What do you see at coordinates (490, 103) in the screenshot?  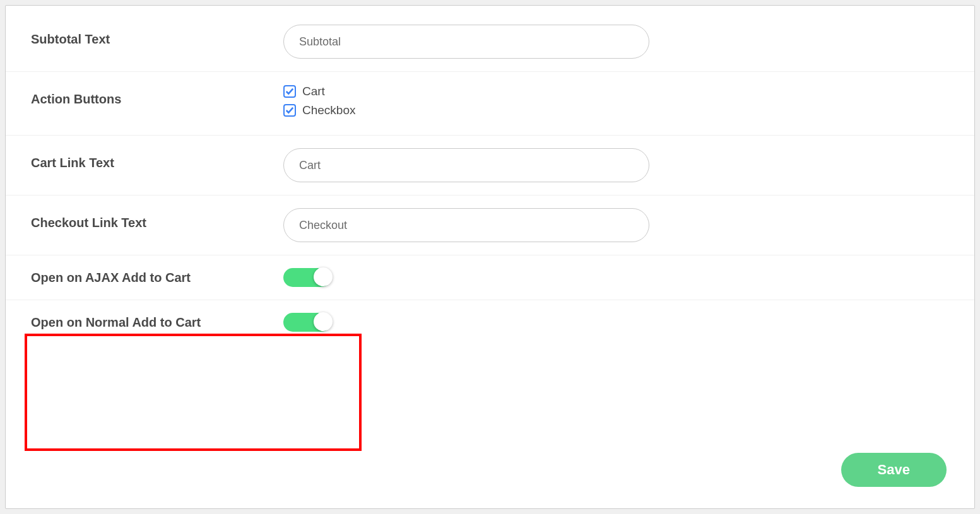 I see `row-action-buttons: Action Buttons Cart Checkbox` at bounding box center [490, 103].